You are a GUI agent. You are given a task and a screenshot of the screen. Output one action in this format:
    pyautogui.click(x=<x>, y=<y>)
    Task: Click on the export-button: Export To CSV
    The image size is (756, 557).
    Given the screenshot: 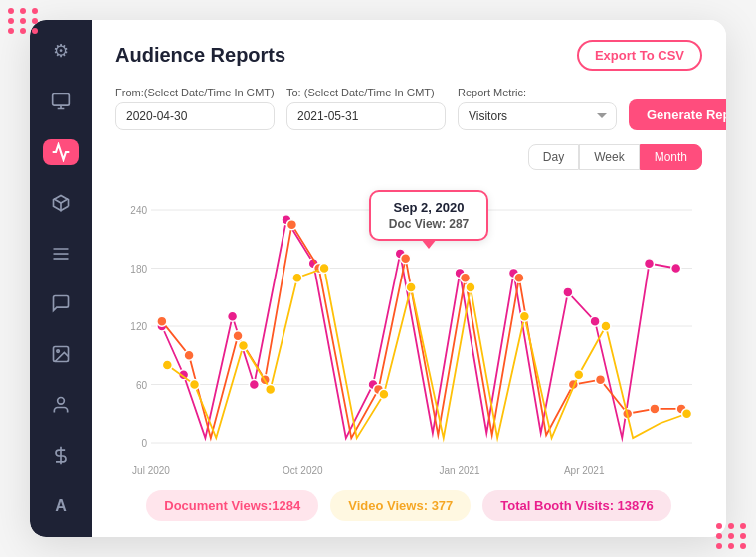 What is the action you would take?
    pyautogui.click(x=640, y=56)
    